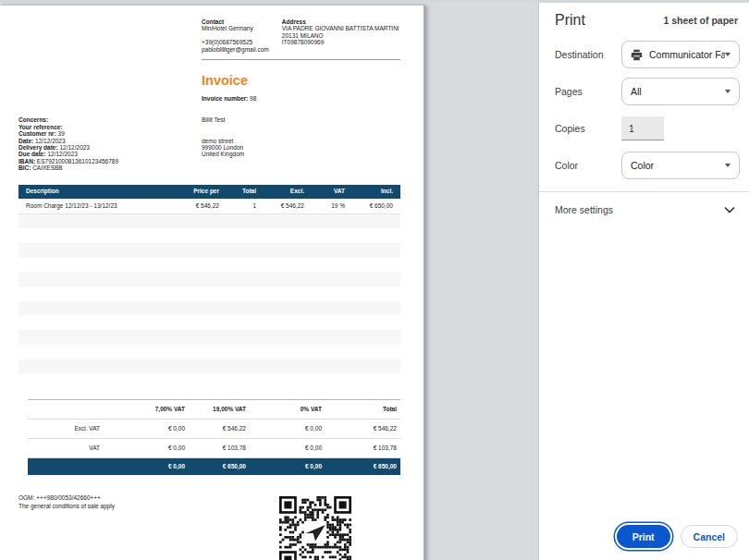 Image resolution: width=749 pixels, height=560 pixels. Describe the element at coordinates (266, 120) in the screenshot. I see `billto-name: Billit Test` at that location.